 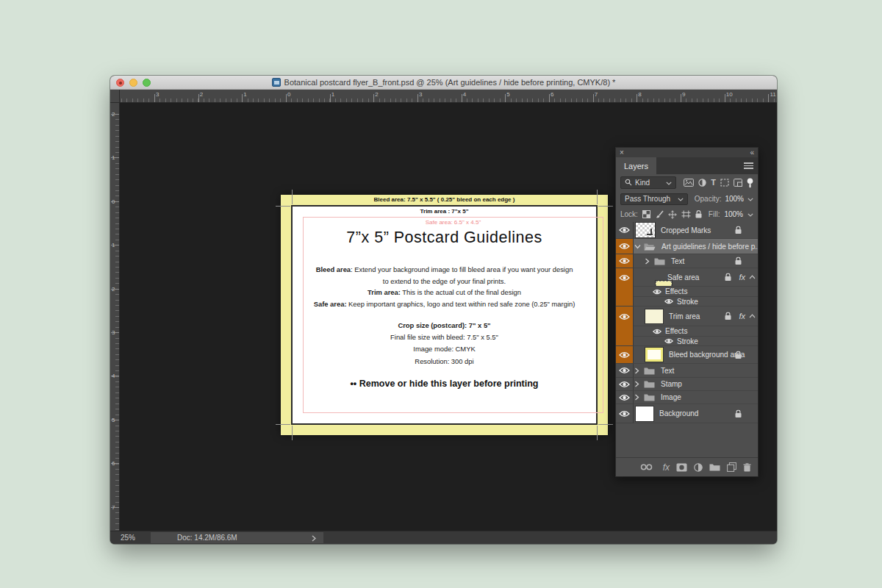 I want to click on layer-thumbnail-white, so click(x=645, y=414).